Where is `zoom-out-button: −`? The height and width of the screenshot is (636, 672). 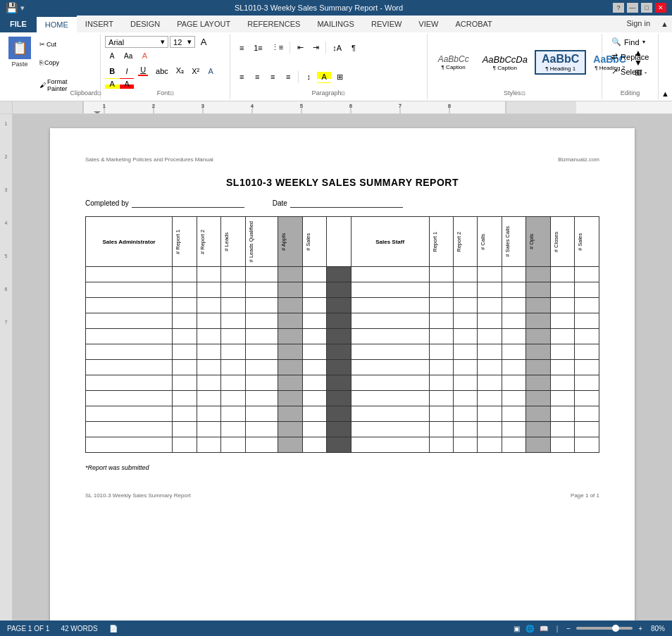
zoom-out-button: − is located at coordinates (568, 628).